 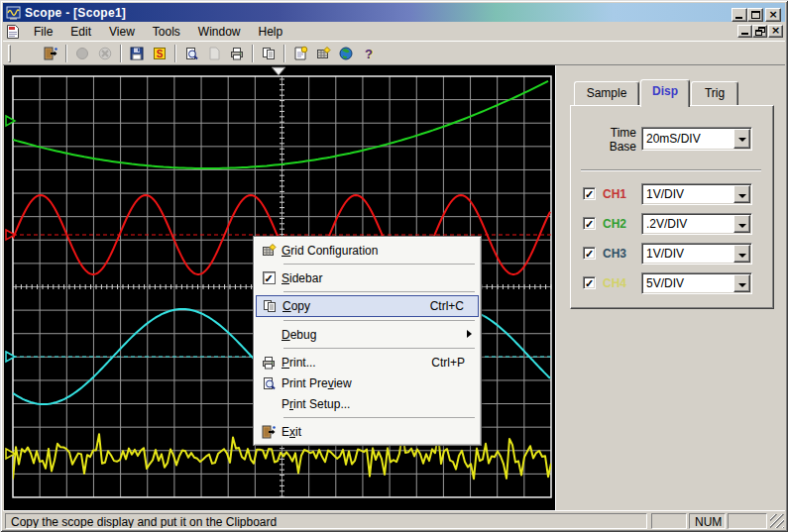 What do you see at coordinates (615, 283) in the screenshot?
I see `ch4-label: CH4` at bounding box center [615, 283].